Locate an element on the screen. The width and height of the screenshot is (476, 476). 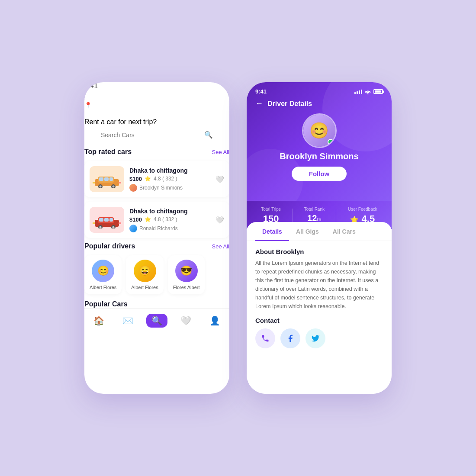
nav-user: 👤 is located at coordinates (215, 321).